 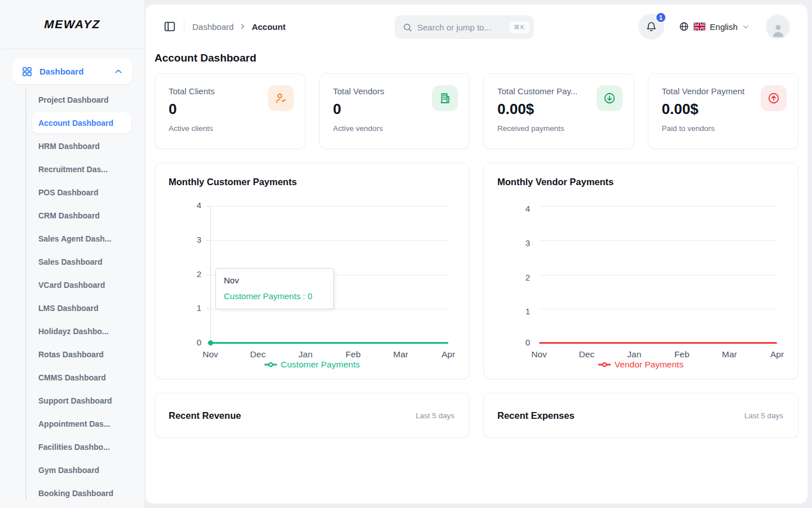 I want to click on sidebar-divider, so click(x=72, y=49).